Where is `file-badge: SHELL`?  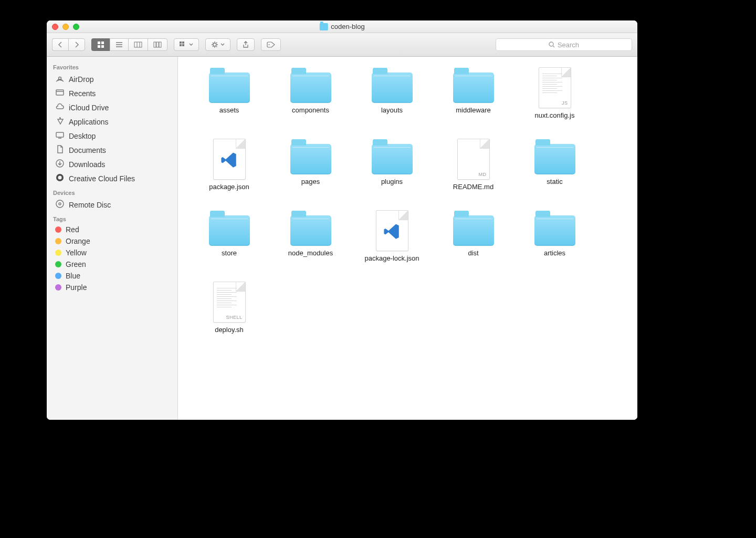 file-badge: SHELL is located at coordinates (234, 317).